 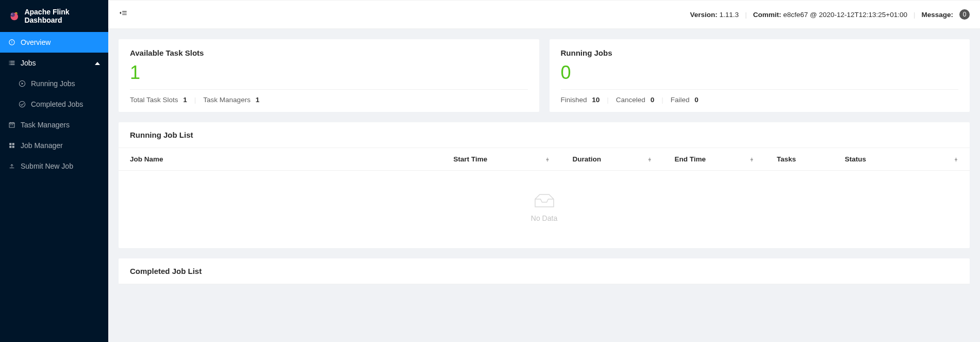 I want to click on canceled: Canceled 0, so click(x=635, y=100).